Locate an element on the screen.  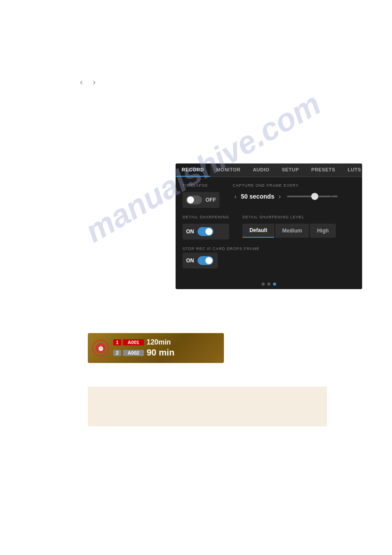
capture-next-arrow: › is located at coordinates (280, 196).